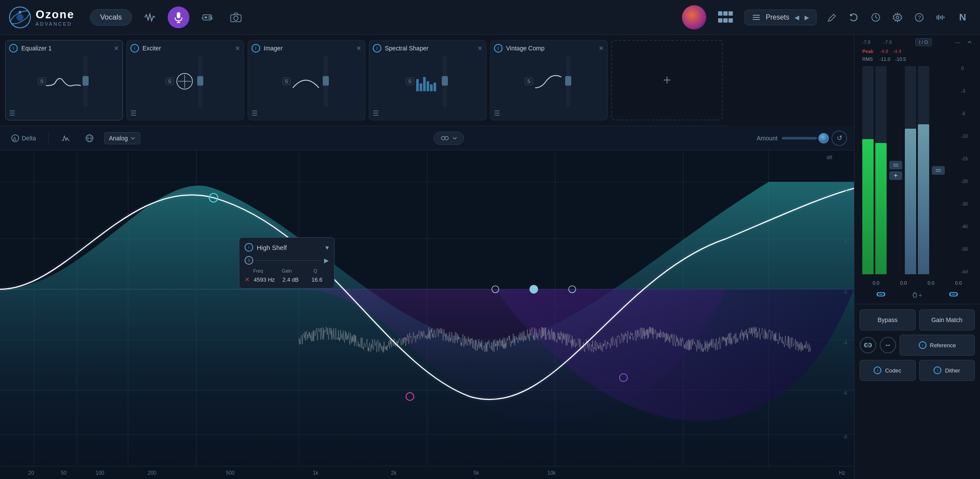 The height and width of the screenshot is (479, 980). What do you see at coordinates (529, 81) in the screenshot?
I see `solo-btn-vintage: S` at bounding box center [529, 81].